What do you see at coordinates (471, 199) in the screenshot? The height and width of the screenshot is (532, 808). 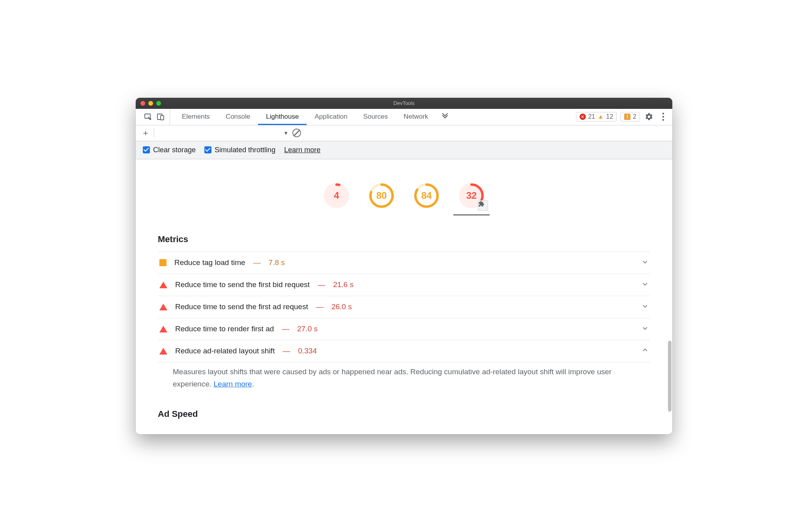 I see `score-gauge-3: 32` at bounding box center [471, 199].